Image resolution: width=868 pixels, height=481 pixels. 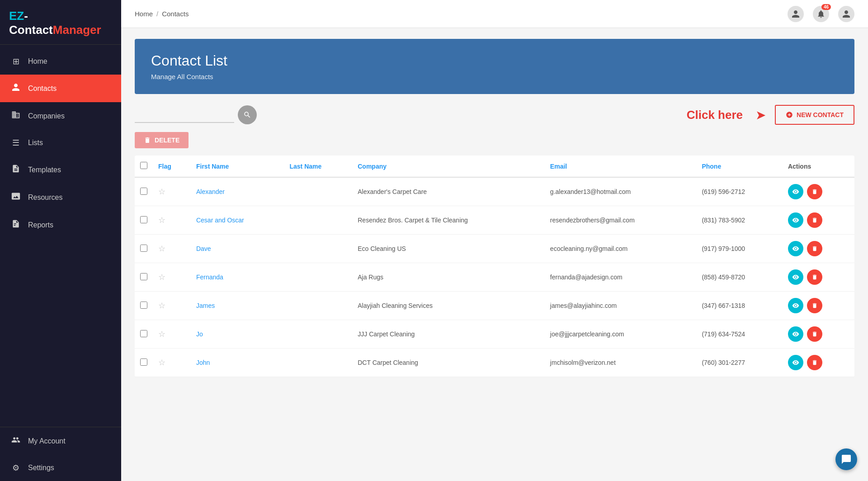 What do you see at coordinates (61, 170) in the screenshot?
I see `sidebar-item-templates: Templates` at bounding box center [61, 170].